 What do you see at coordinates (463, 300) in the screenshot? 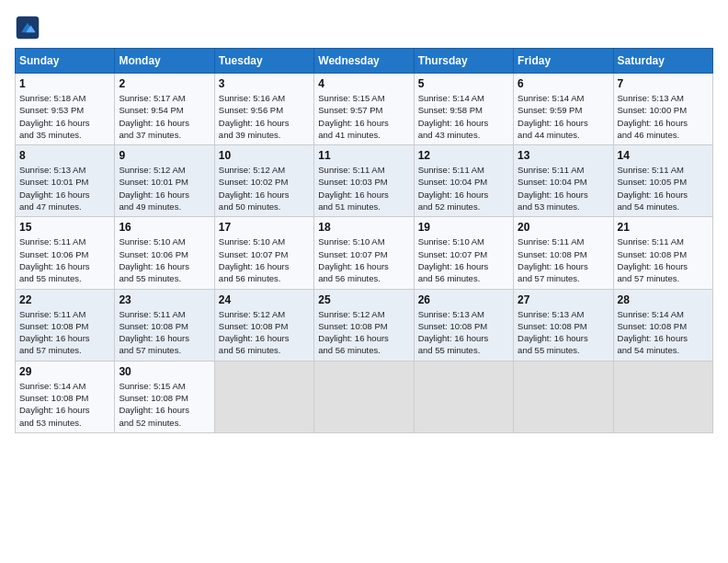
I see `day-number: 26` at bounding box center [463, 300].